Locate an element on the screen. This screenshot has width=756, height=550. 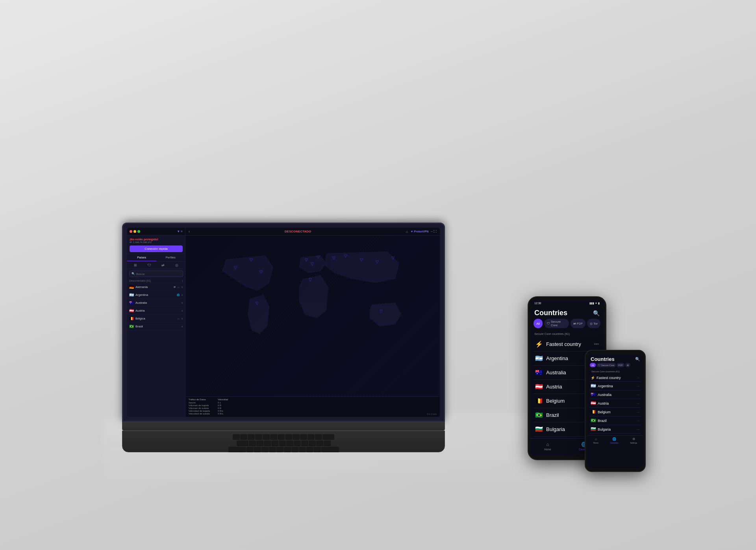
list-item: 🇦🇺 Australia ∨ is located at coordinates (156, 303).